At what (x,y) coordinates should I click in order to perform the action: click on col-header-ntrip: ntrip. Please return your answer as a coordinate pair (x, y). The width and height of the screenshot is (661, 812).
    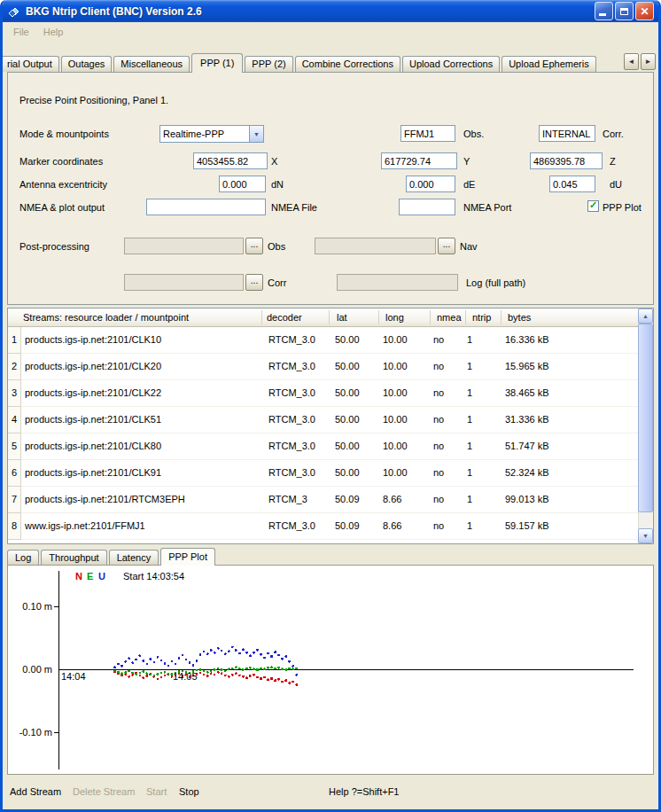
    Looking at the image, I should click on (482, 317).